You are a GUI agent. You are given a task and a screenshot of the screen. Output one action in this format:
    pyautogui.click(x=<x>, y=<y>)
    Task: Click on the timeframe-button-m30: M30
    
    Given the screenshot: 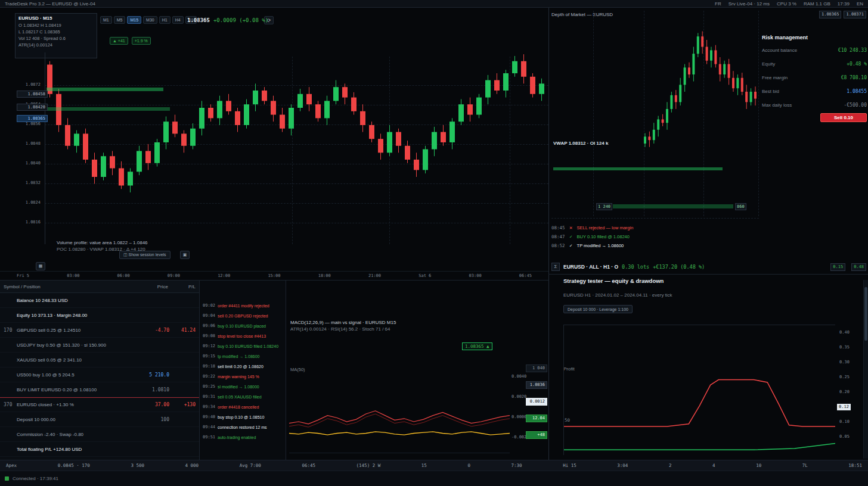 What is the action you would take?
    pyautogui.click(x=150, y=20)
    